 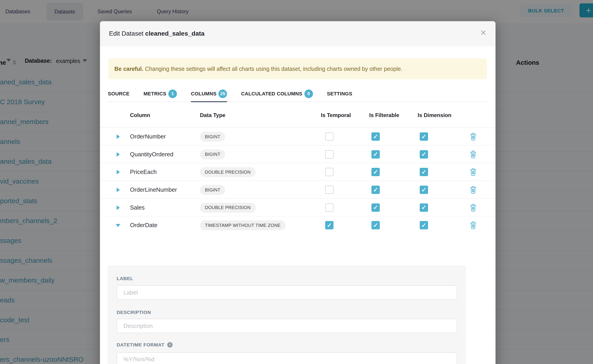 What do you see at coordinates (298, 190) in the screenshot?
I see `column-row-OrderLineNumber: OrderLineNumberBIGINT✓✓` at bounding box center [298, 190].